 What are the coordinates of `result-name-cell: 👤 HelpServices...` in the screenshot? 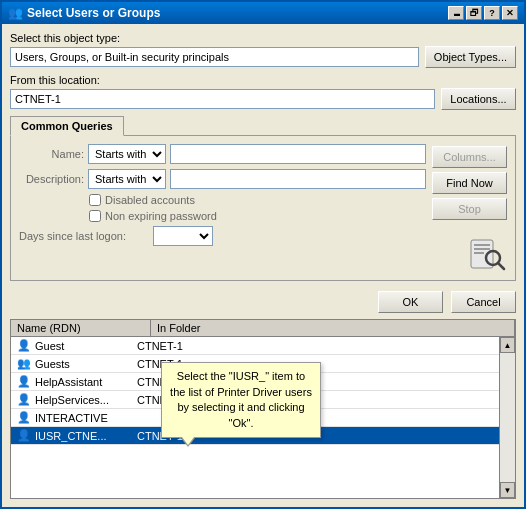 It's located at (71, 400).